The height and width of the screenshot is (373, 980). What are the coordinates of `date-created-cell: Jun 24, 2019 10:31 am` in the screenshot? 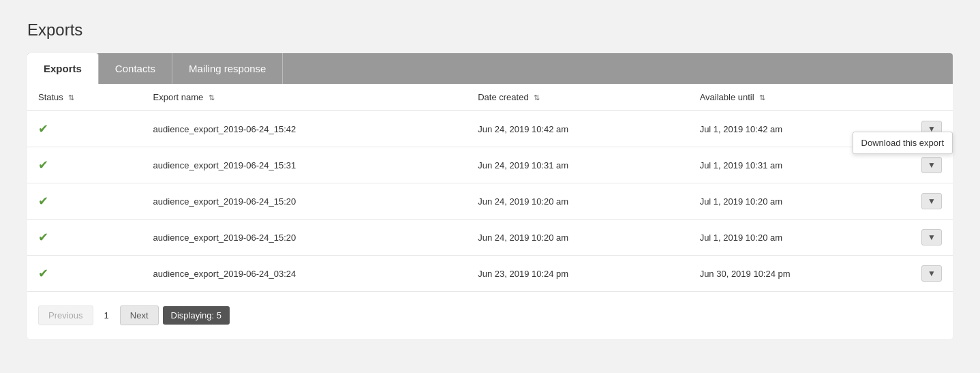 It's located at (578, 165).